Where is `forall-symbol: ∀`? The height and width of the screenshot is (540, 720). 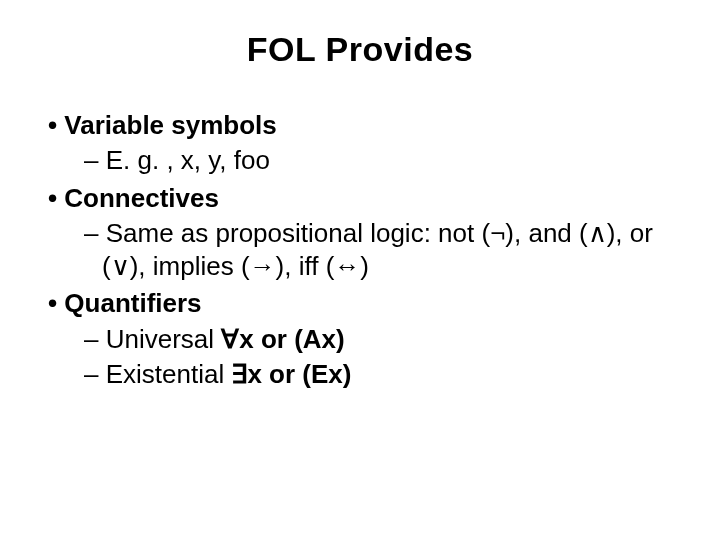 forall-symbol: ∀ is located at coordinates (230, 339).